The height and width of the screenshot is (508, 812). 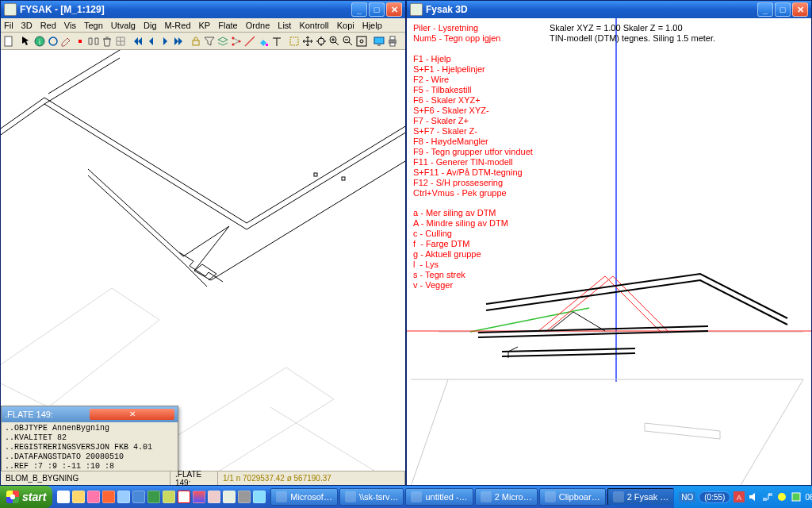 What do you see at coordinates (335, 41) in the screenshot?
I see `zoom-in-icon` at bounding box center [335, 41].